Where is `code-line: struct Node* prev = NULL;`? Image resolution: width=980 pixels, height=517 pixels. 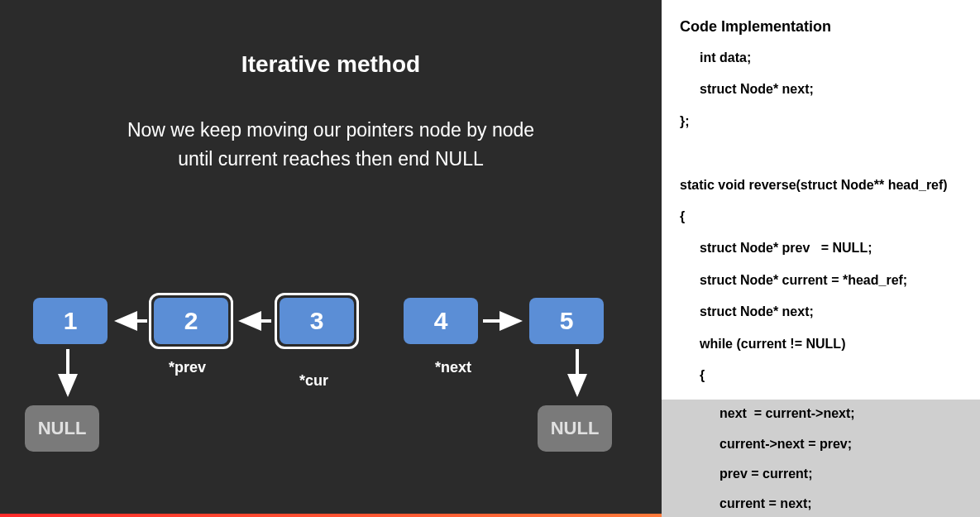 code-line: struct Node* prev = NULL; is located at coordinates (820, 248).